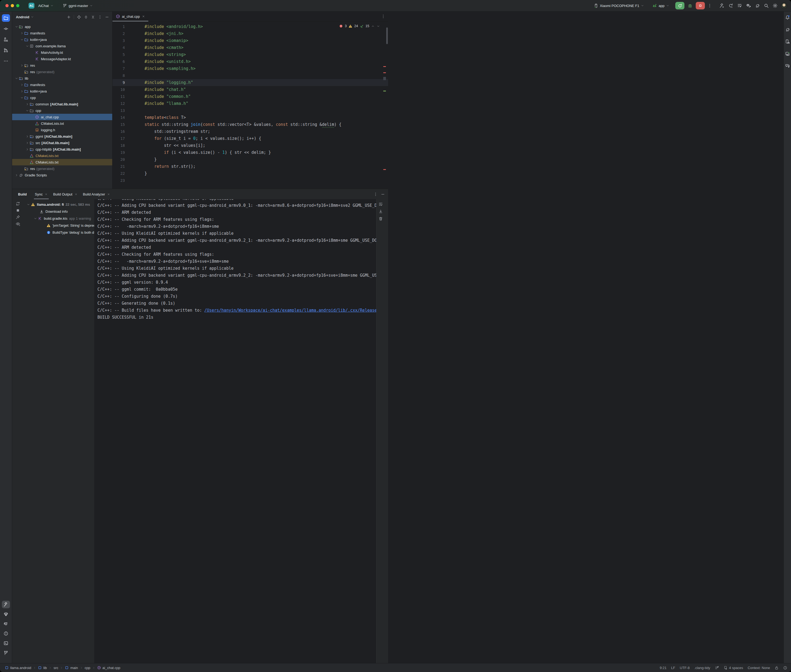  Describe the element at coordinates (107, 17) in the screenshot. I see `hide-panel-icon` at that location.